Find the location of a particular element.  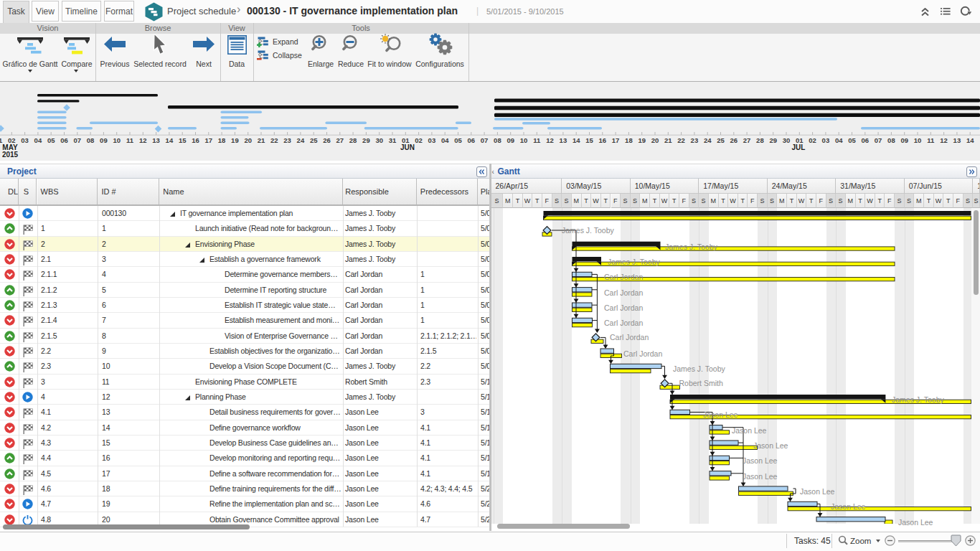

svg-text: JUN is located at coordinates (407, 148).